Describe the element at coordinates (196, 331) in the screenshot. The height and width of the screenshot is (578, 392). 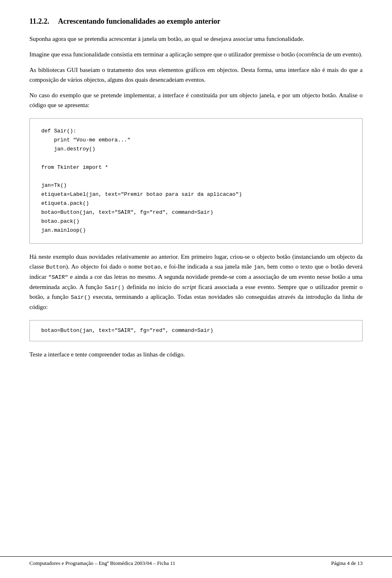
I see `inline-code-block: botao=Button(jan, text="SAIR", fg="red",…` at that location.